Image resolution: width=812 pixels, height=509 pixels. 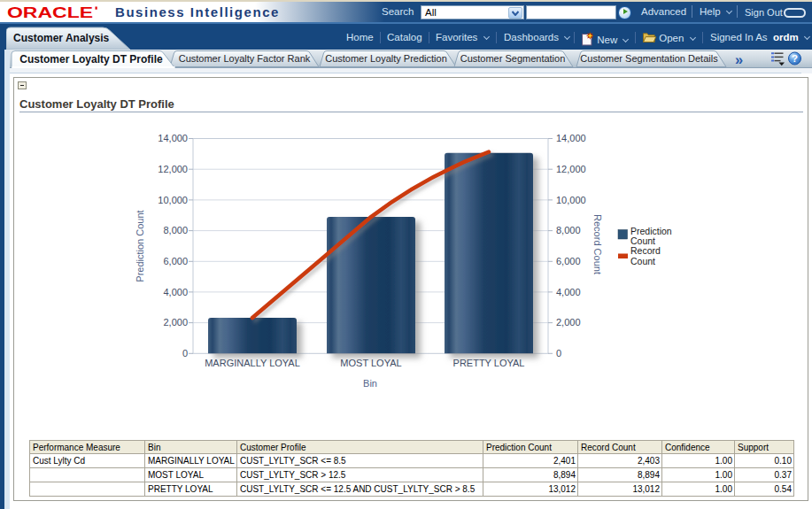 What do you see at coordinates (252, 363) in the screenshot?
I see `svg-text: MARGINALLY LOYAL` at bounding box center [252, 363].